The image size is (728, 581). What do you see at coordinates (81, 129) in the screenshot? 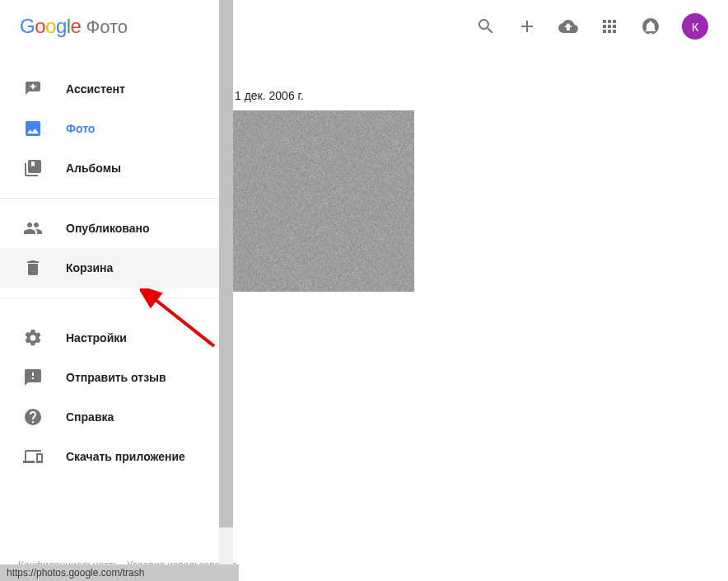
I see `sidebar-item-label: Фото` at bounding box center [81, 129].